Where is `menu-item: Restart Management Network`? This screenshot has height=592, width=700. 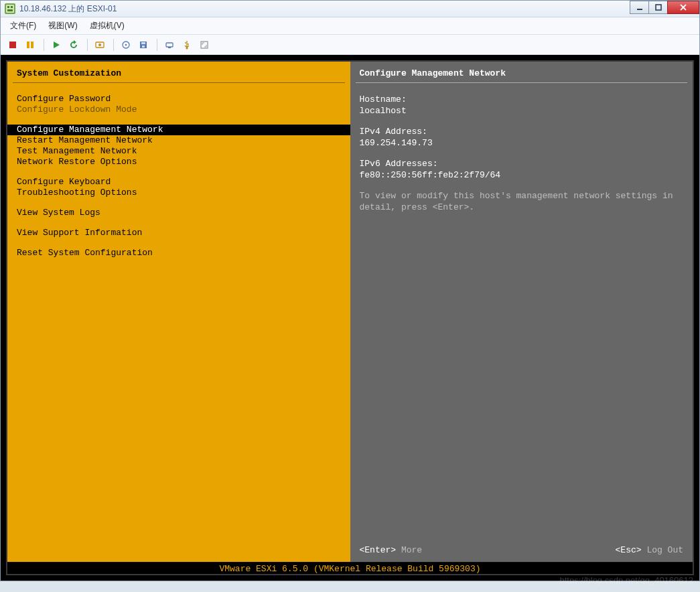
menu-item: Restart Management Network is located at coordinates (179, 141).